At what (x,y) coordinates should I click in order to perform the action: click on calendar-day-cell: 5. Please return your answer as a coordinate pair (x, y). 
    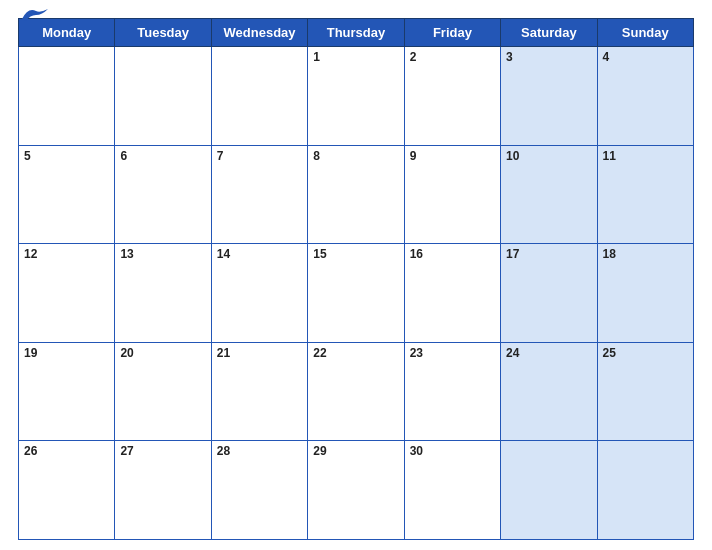
    Looking at the image, I should click on (67, 194).